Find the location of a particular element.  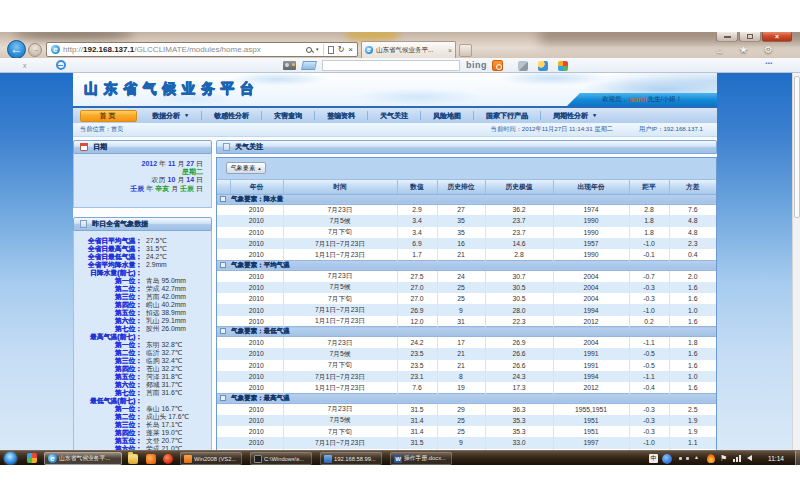

table-group-row: 气象要素：最高气温 is located at coordinates (466, 398).